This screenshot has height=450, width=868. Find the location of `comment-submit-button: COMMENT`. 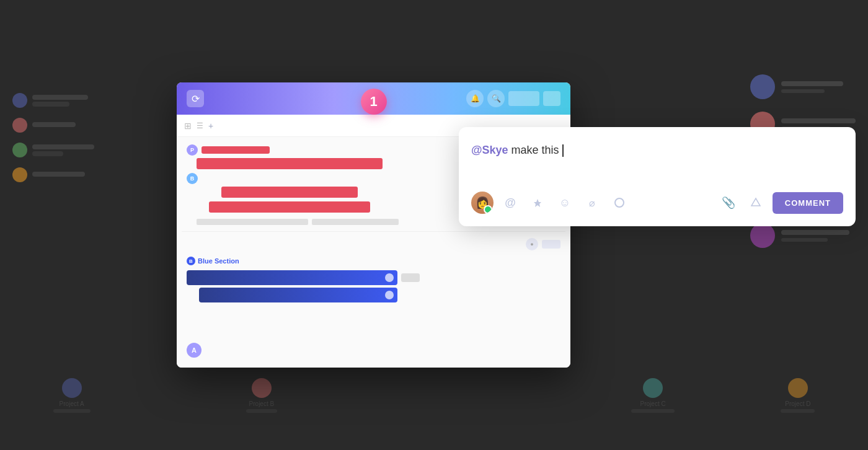

comment-submit-button: COMMENT is located at coordinates (808, 203).